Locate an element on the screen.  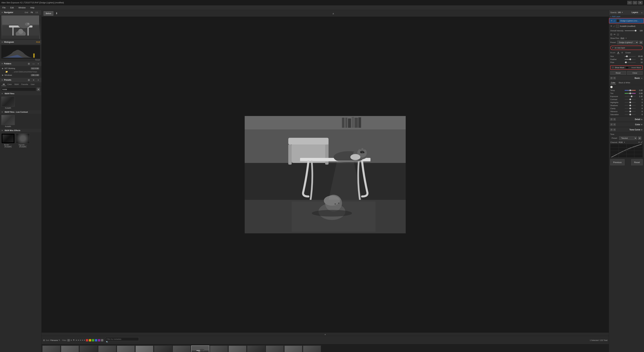
bw-tab: Black & White is located at coordinates (624, 83).